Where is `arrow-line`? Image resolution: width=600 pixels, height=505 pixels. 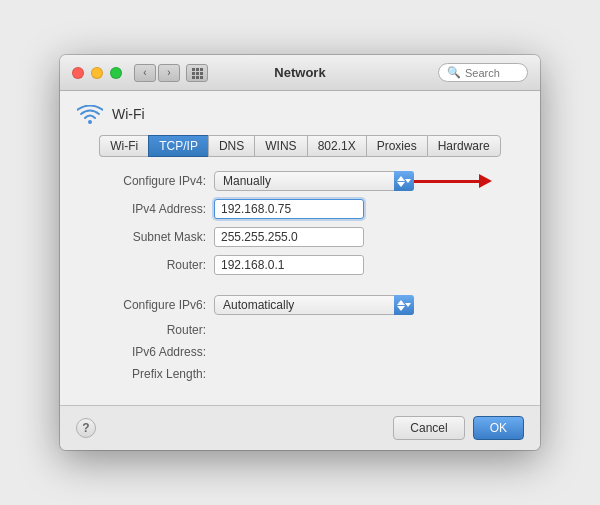
arrow-line is located at coordinates (446, 182).